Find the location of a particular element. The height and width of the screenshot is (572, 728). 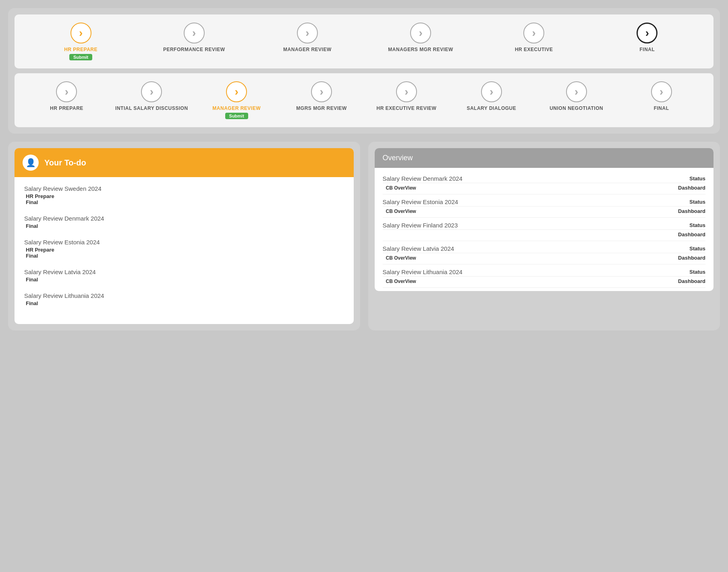

step-hr-executive-review: ›HR EXECUTIVE REVIEW is located at coordinates (407, 96).